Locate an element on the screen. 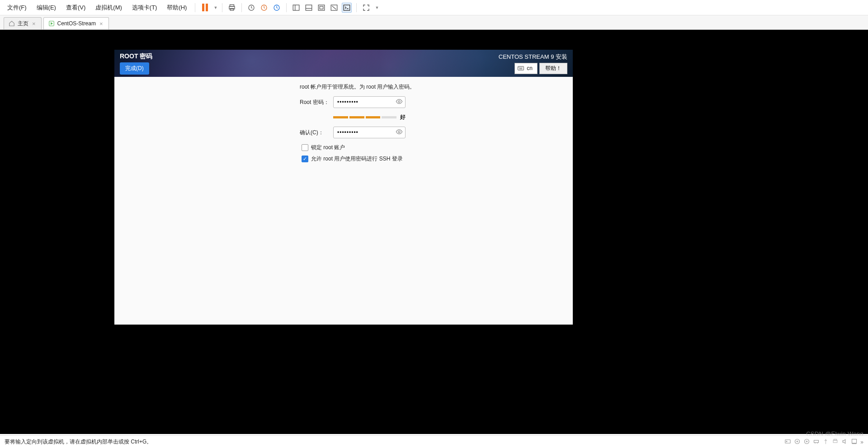  menu-file: 文件(F) is located at coordinates (17, 8).